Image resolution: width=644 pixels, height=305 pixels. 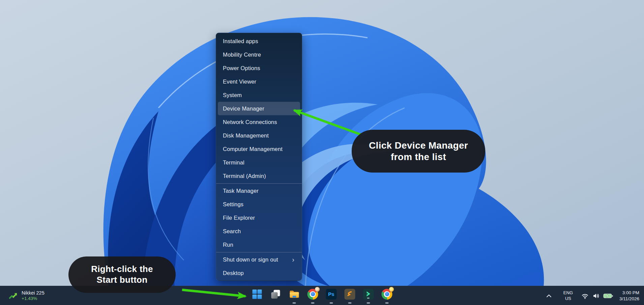 What do you see at coordinates (251, 260) in the screenshot?
I see `menu-item-label: Shut down or sign out` at bounding box center [251, 260].